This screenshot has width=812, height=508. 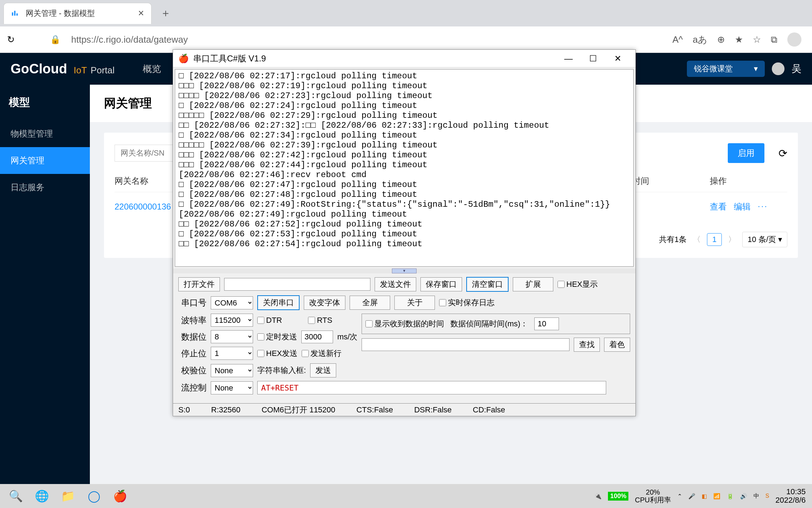 What do you see at coordinates (16, 496) in the screenshot?
I see `search-icon: 🔍` at bounding box center [16, 496].